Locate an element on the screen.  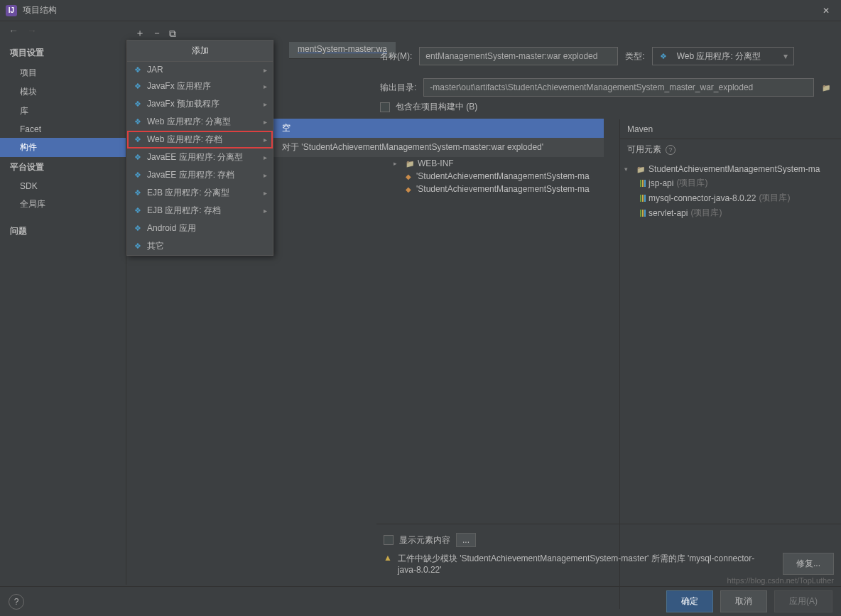
sidebar-item-facets: Facet is located at coordinates (63, 129).